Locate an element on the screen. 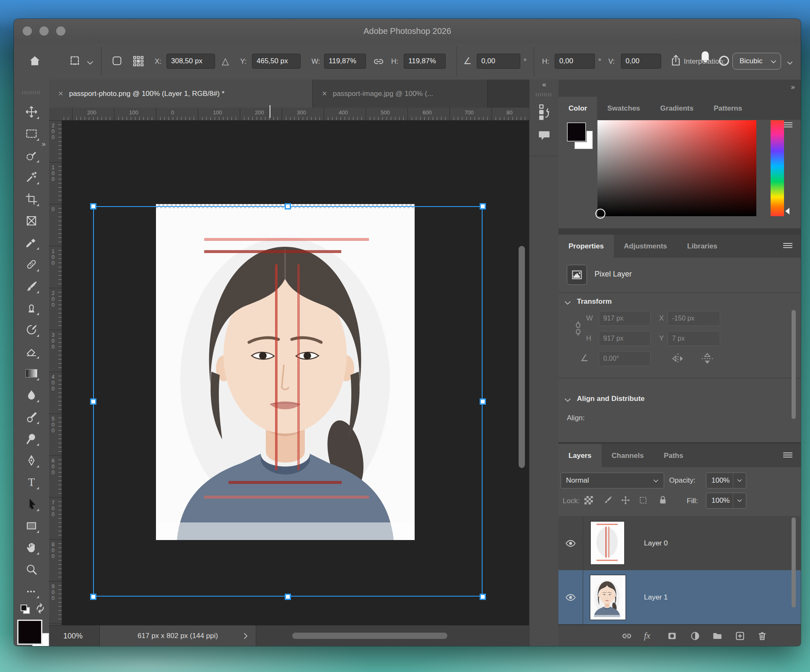 This screenshot has width=810, height=672. tab-paths: Paths is located at coordinates (673, 456).